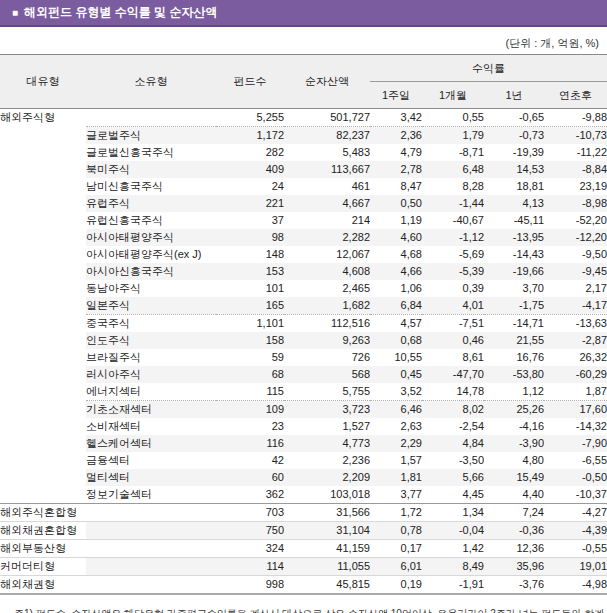  What do you see at coordinates (304, 478) in the screenshot?
I see `table-row: 멀티섹터602,2091,815,6615,49-0,50` at bounding box center [304, 478].